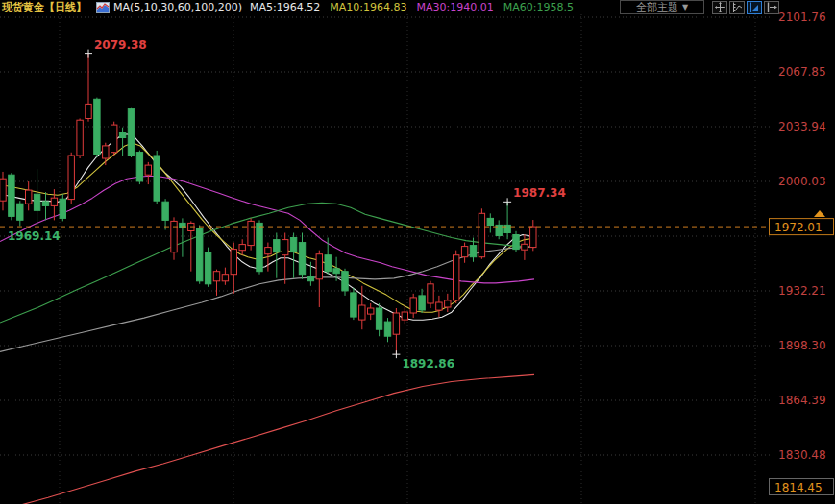  What do you see at coordinates (747, 8) in the screenshot?
I see `chart-toolbar` at bounding box center [747, 8].